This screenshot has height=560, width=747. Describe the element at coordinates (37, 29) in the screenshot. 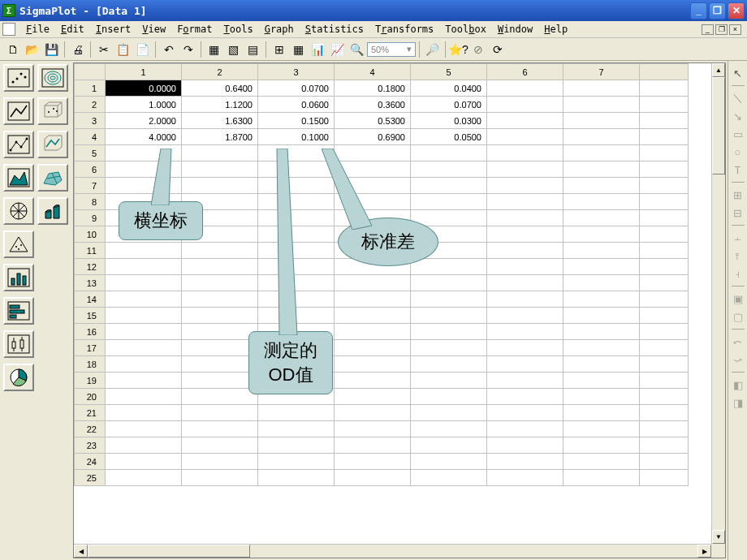

I see `menu-file: File` at that location.